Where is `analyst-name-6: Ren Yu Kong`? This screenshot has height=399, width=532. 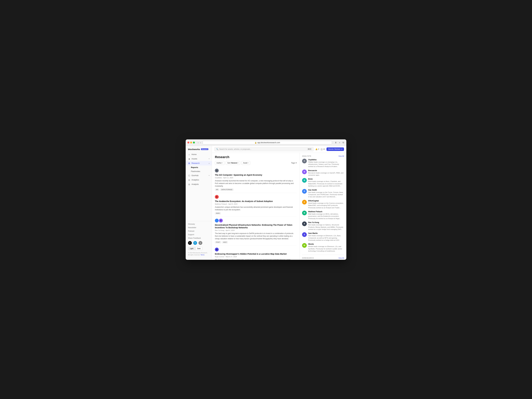
analyst-name-6: Ren Yu Kong is located at coordinates (326, 222).